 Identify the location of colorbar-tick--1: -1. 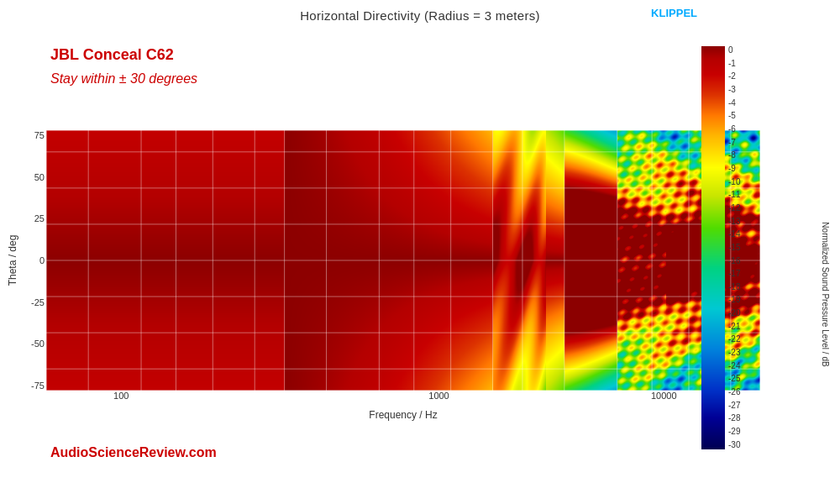
(734, 64).